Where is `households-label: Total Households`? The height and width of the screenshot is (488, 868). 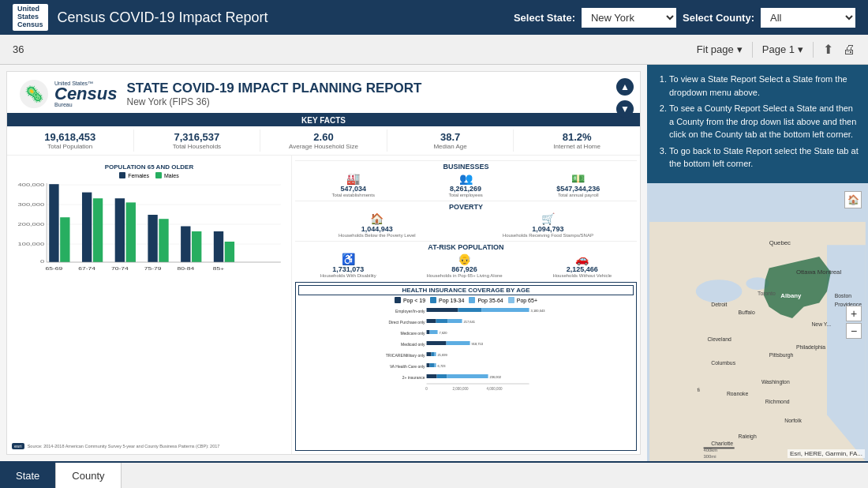
households-label: Total Households is located at coordinates (197, 147).